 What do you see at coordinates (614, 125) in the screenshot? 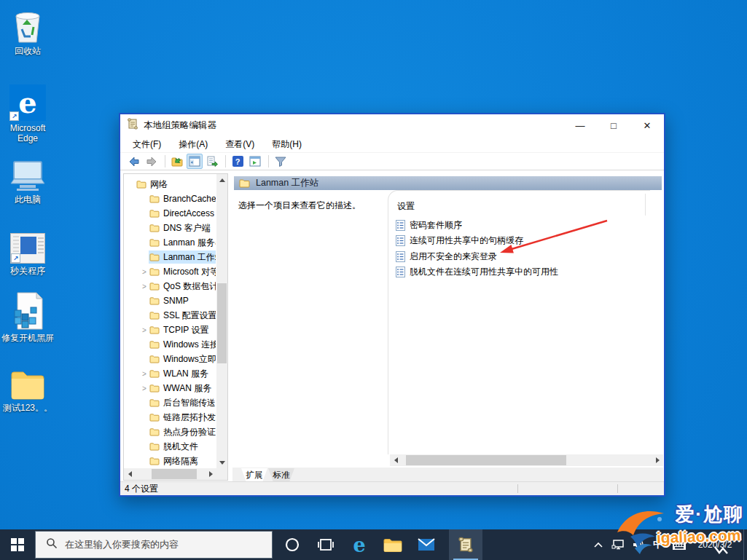
I see `maximize-button: □` at bounding box center [614, 125].